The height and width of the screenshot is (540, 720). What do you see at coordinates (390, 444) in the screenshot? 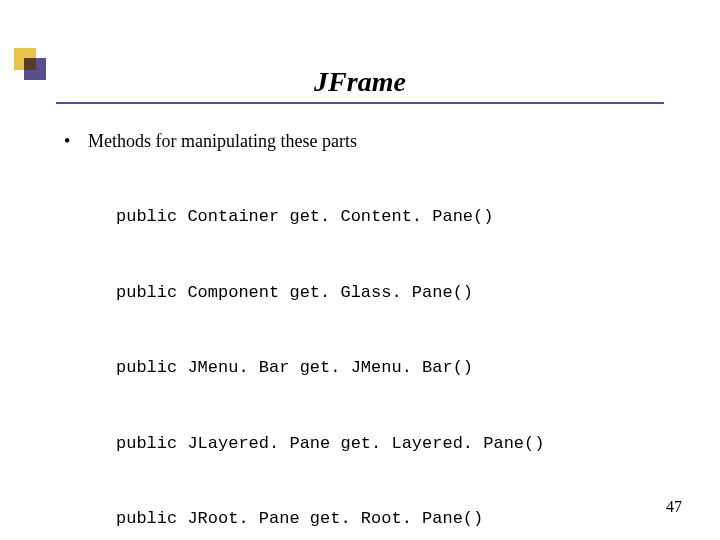
I see `code-line: public JLayered. Pane get. Layered. Pane…` at bounding box center [390, 444].